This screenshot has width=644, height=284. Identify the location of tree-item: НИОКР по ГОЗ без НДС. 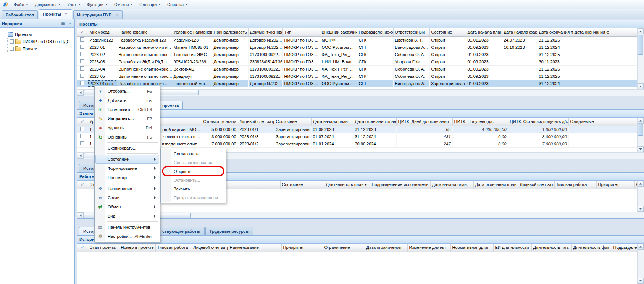
(40, 41).